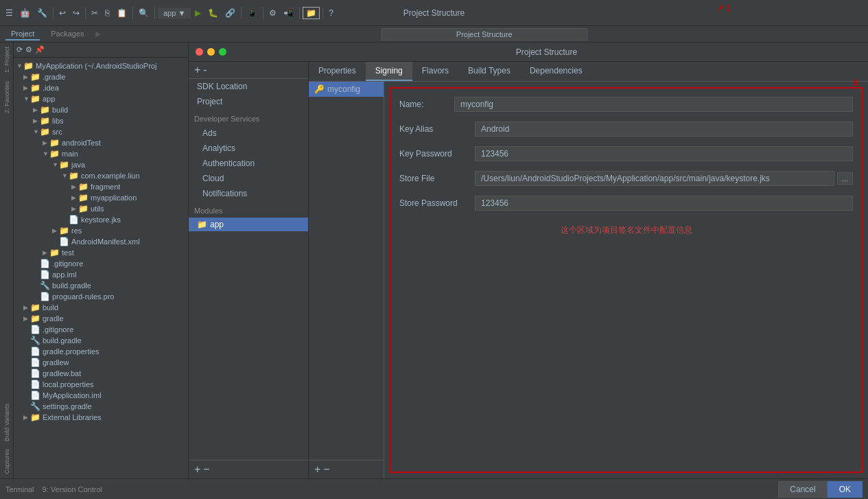  What do you see at coordinates (144, 13) in the screenshot?
I see `search-icon: 🔍` at bounding box center [144, 13].